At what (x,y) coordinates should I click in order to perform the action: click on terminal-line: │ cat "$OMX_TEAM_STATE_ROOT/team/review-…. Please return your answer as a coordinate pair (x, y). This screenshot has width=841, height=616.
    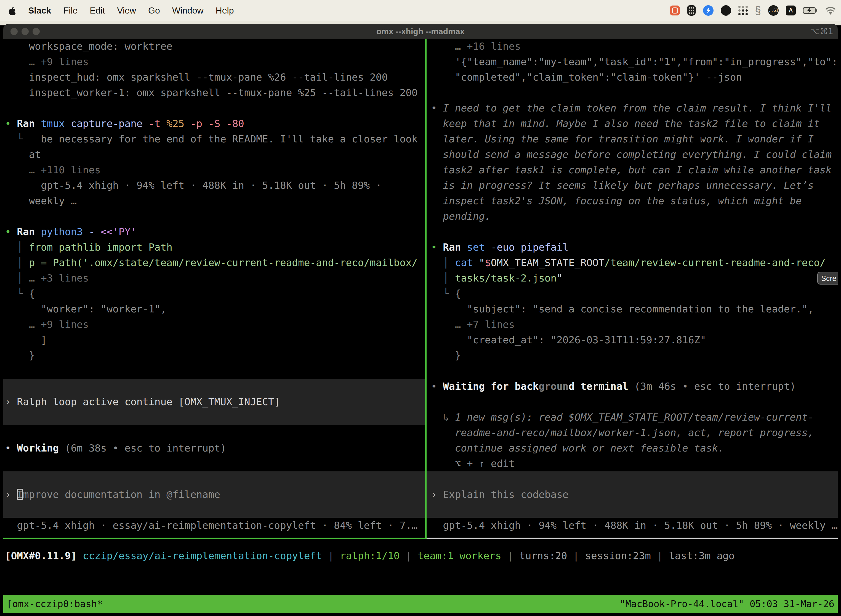
    Looking at the image, I should click on (632, 263).